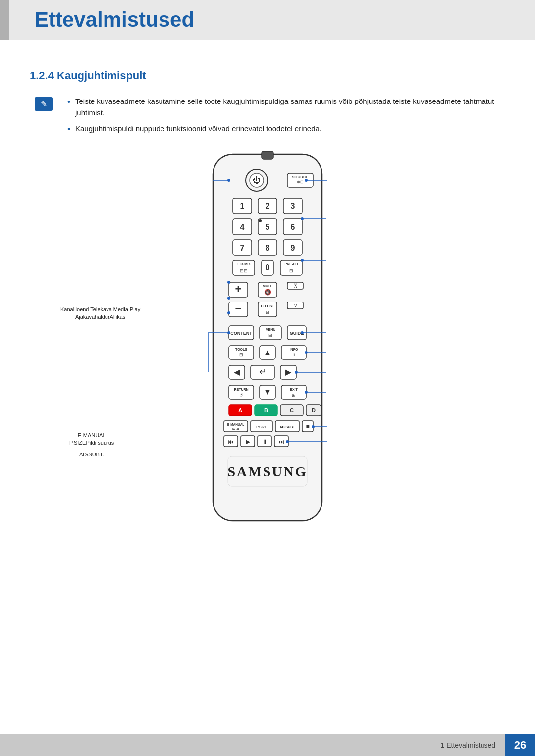 The height and width of the screenshot is (756, 535). Describe the element at coordinates (243, 248) in the screenshot. I see `svg-text: 7` at that location.